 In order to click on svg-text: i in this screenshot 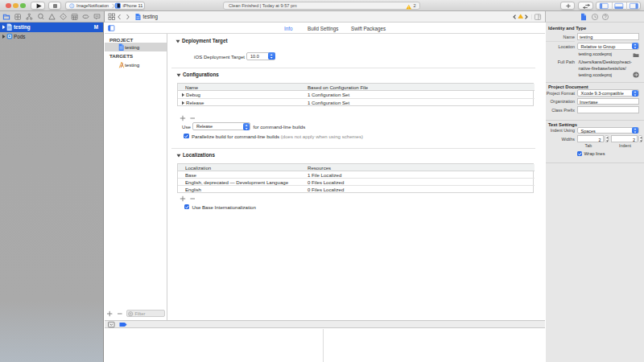, I will do `click(72, 6)`.